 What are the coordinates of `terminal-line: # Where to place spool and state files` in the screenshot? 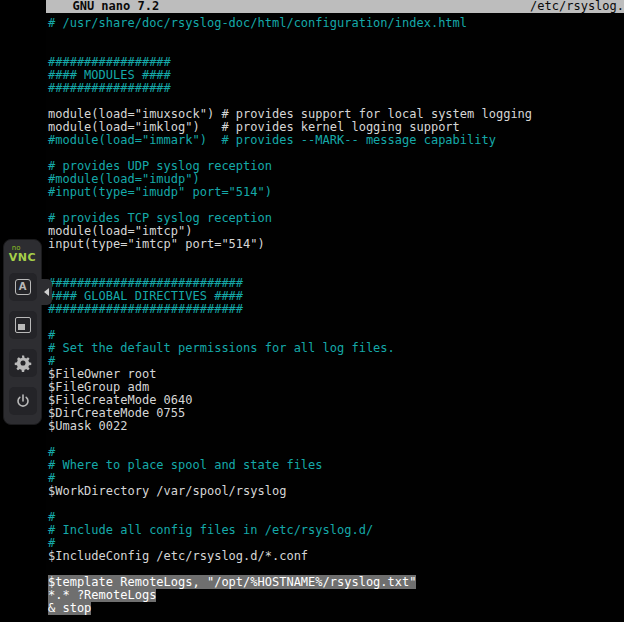 It's located at (336, 466).